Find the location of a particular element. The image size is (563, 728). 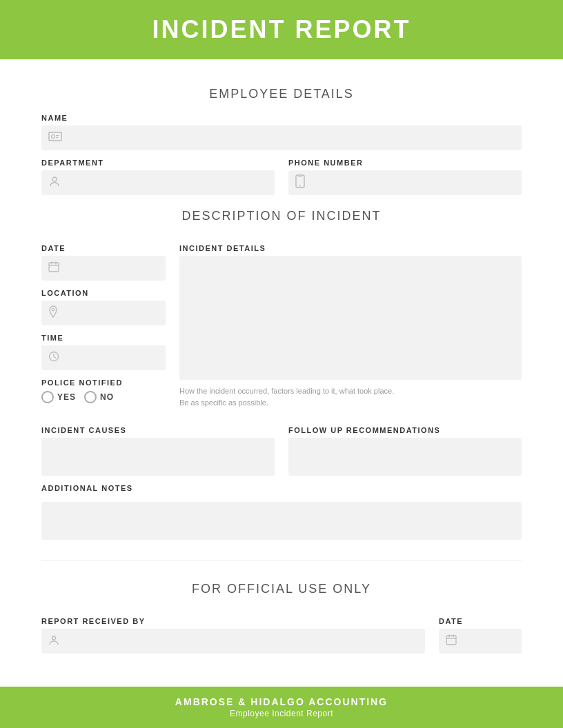

department-label: DEPARTMENT is located at coordinates (158, 163).